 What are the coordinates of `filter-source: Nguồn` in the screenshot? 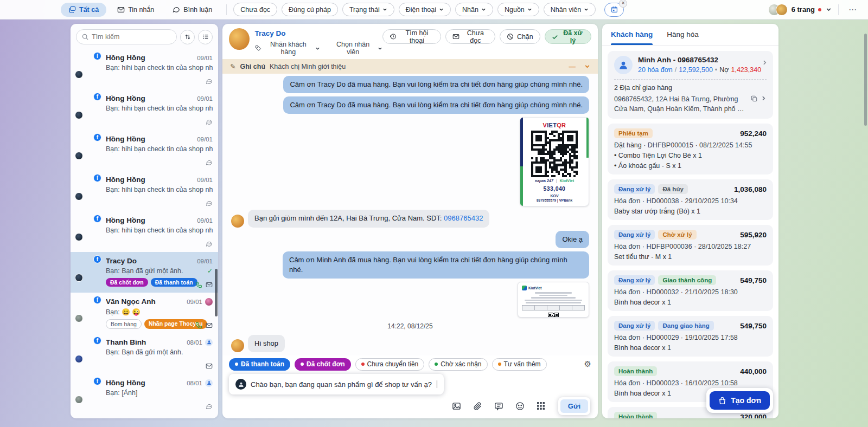 It's located at (519, 10).